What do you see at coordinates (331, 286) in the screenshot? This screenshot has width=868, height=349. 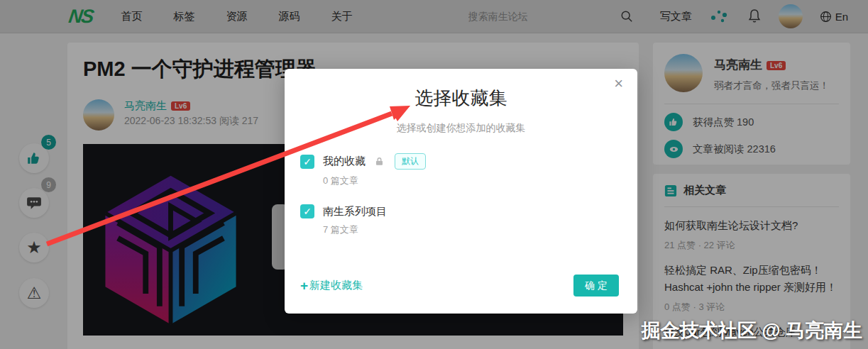 I see `new-collection-link: + 新建收藏集` at bounding box center [331, 286].